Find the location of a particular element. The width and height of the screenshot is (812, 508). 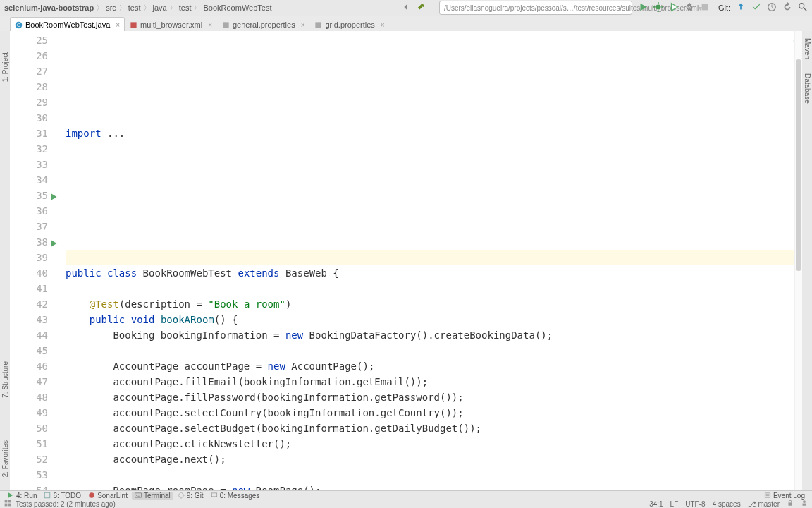

back-nav-icon is located at coordinates (406, 8).